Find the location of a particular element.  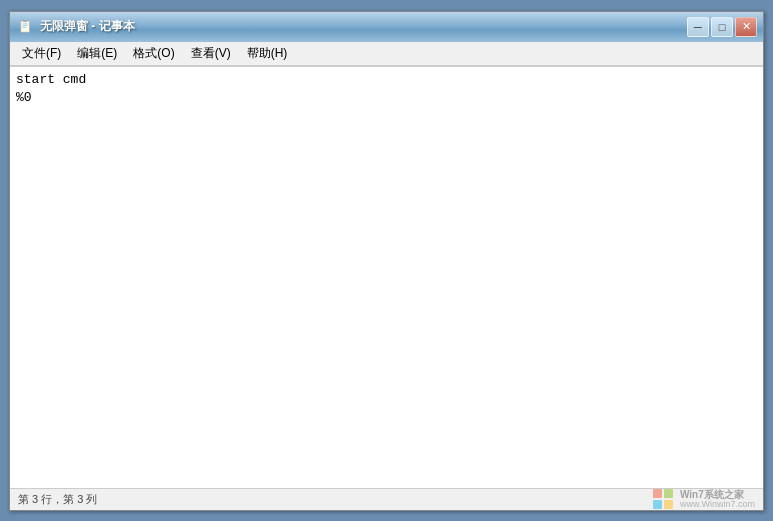

status-bar: 第 3 行，第 3 列 Win7系统之家 www.Winwin7.com is located at coordinates (386, 499).